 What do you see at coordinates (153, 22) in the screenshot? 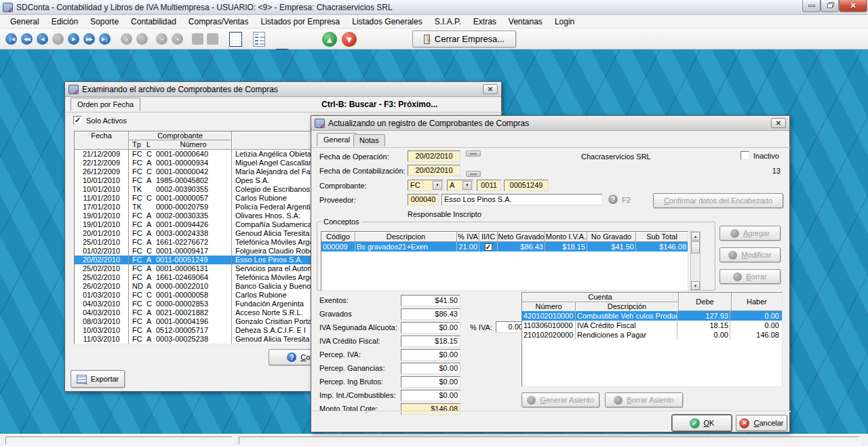
I see `menu-item: Contabilidad` at bounding box center [153, 22].